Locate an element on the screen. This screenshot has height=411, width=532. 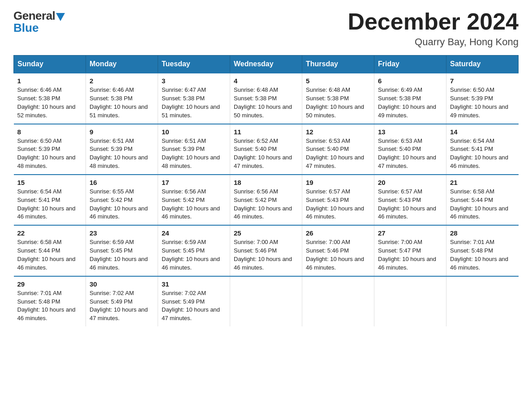
day-info: Sunrise: 6:49 AMSunset: 5:38 PMDaylight:… is located at coordinates (407, 103).